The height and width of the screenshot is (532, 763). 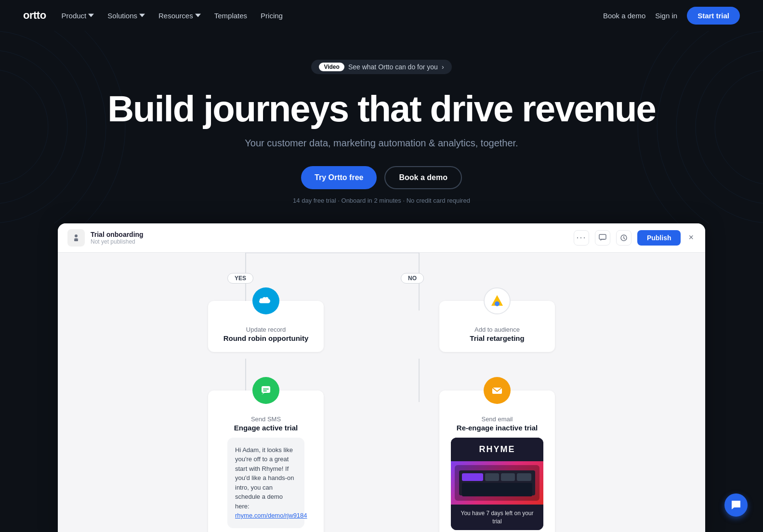 What do you see at coordinates (497, 483) in the screenshot?
I see `email-preview-image` at bounding box center [497, 483].